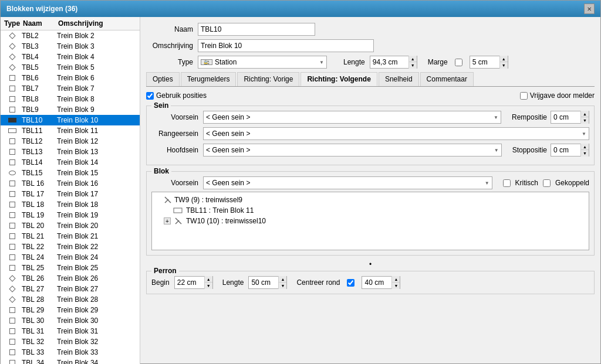  I want to click on perron-lengte-down: ▼, so click(282, 286).